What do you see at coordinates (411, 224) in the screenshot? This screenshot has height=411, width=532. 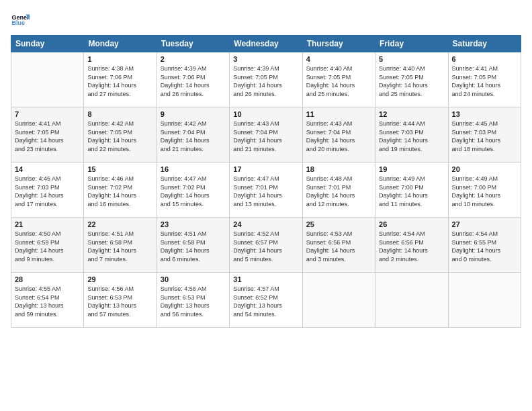 I see `day-number: 26` at bounding box center [411, 224].